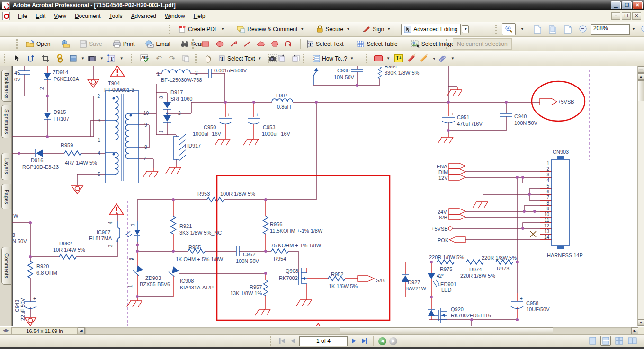 The width and height of the screenshot is (644, 349). I want to click on menu-tools: Tools, so click(116, 16).